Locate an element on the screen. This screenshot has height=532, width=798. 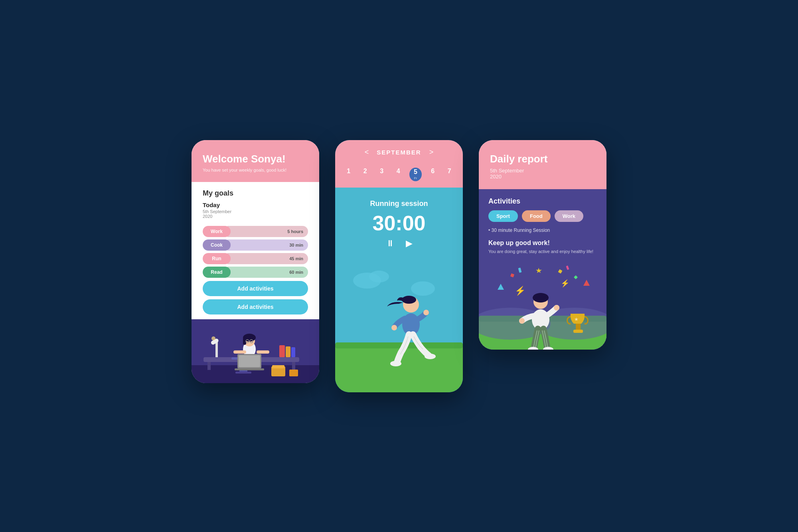
phone3-illustration: ⚡ ⚡ is located at coordinates (543, 306).